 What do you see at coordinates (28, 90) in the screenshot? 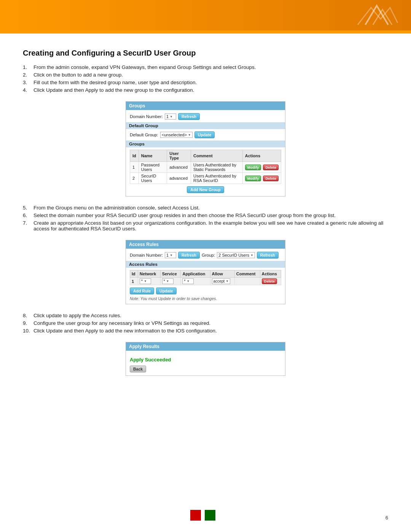
I see `step-number: 4.` at bounding box center [28, 90].